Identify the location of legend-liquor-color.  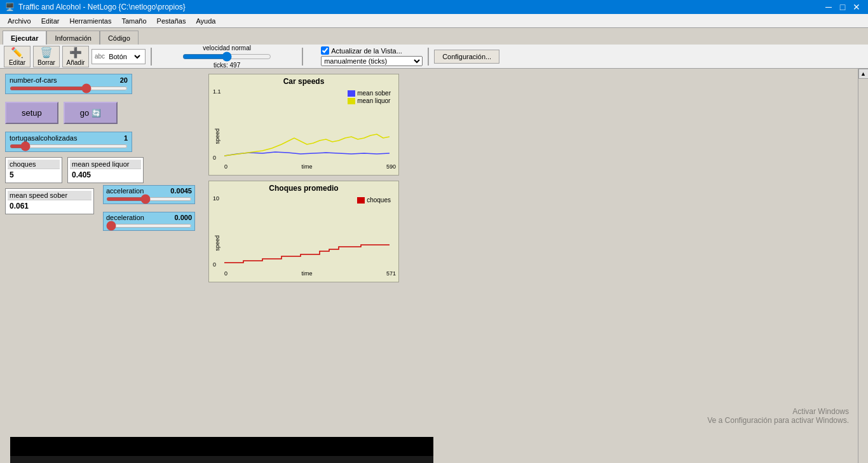
(351, 101).